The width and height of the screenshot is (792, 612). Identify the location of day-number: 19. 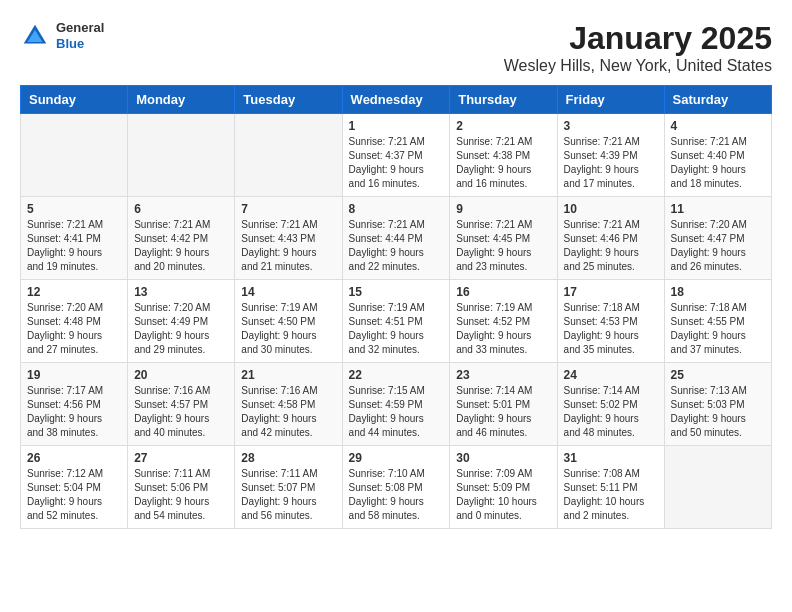
(74, 375).